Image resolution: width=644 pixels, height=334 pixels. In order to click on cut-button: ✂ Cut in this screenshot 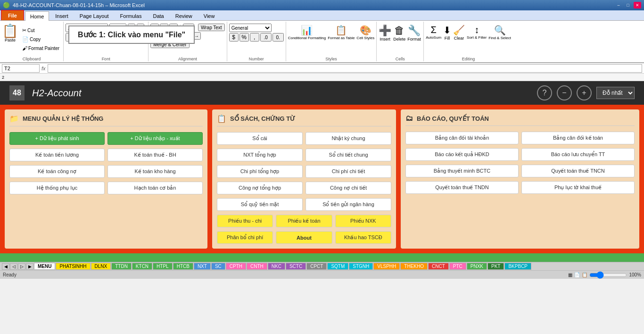, I will do `click(41, 30)`.